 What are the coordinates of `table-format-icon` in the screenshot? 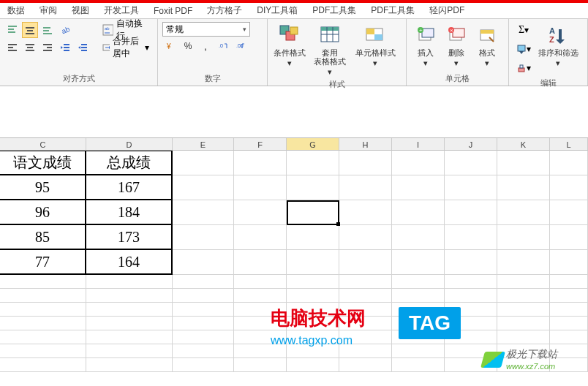 It's located at (330, 35).